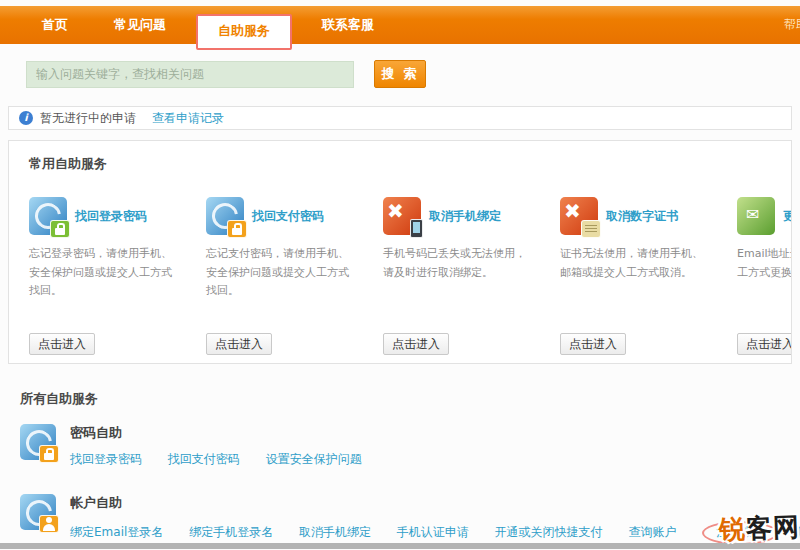 The image size is (800, 550). What do you see at coordinates (402, 216) in the screenshot?
I see `unbind-phone-icon: ✖` at bounding box center [402, 216].